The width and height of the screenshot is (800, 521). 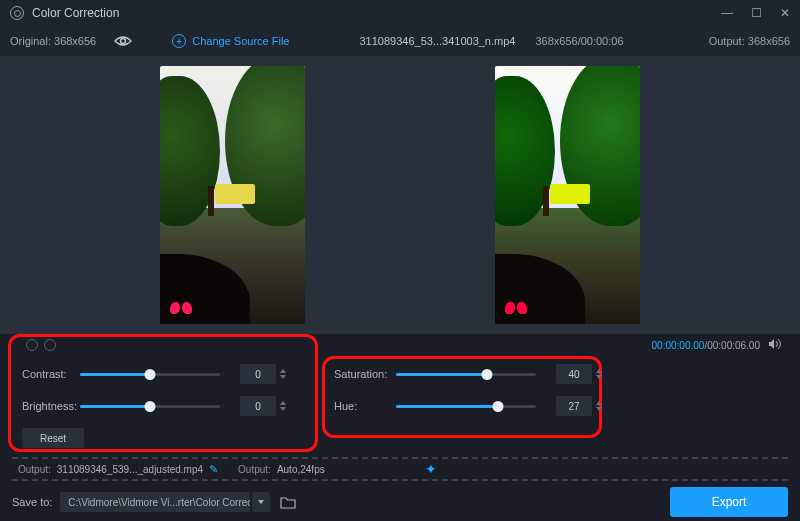 What do you see at coordinates (468, 406) in the screenshot?
I see `hue-row: Hue: 27` at bounding box center [468, 406].